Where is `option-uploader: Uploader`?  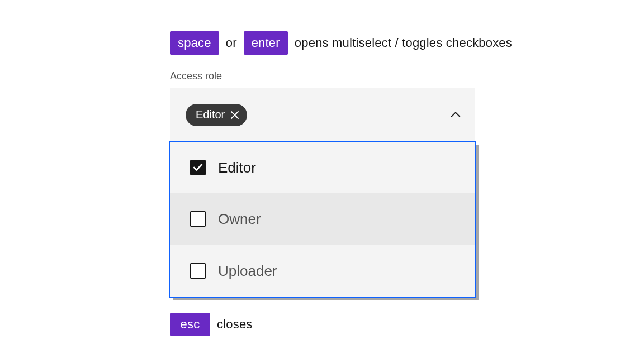
option-uploader: Uploader is located at coordinates (323, 271).